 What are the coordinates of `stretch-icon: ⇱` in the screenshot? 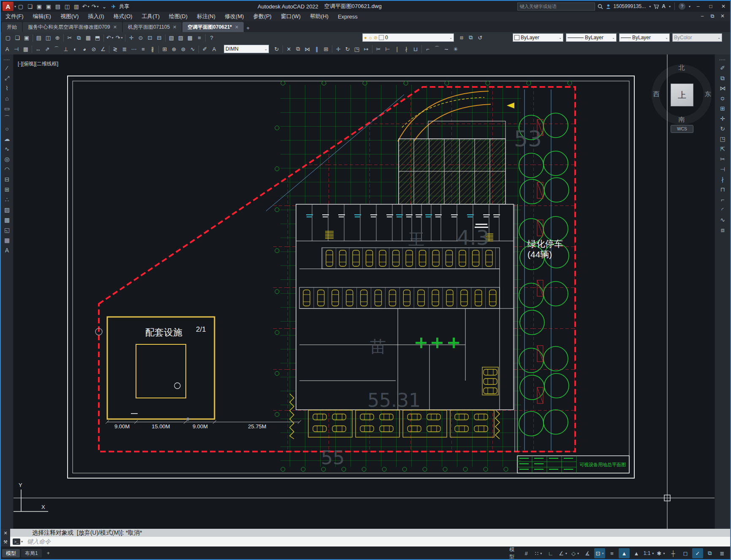 It's located at (723, 149).